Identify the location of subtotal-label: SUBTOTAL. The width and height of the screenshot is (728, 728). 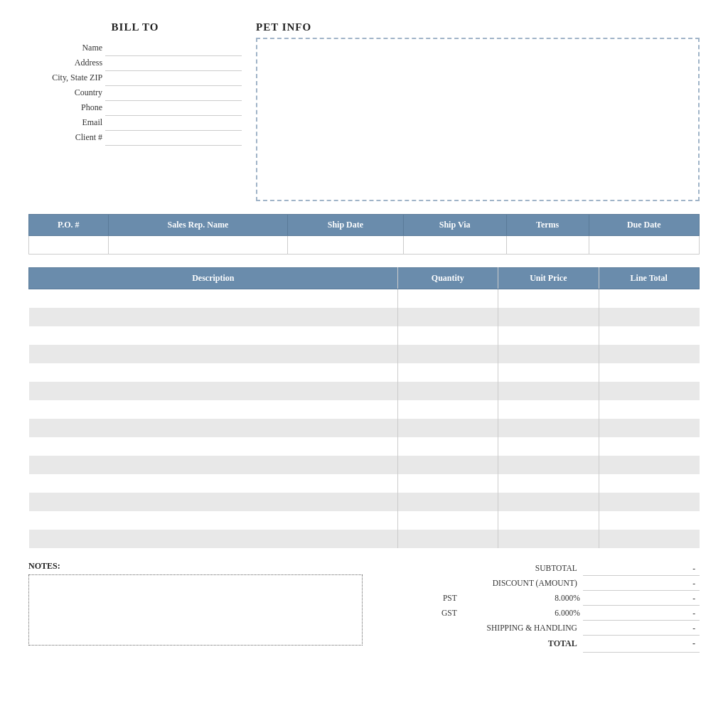
(480, 569).